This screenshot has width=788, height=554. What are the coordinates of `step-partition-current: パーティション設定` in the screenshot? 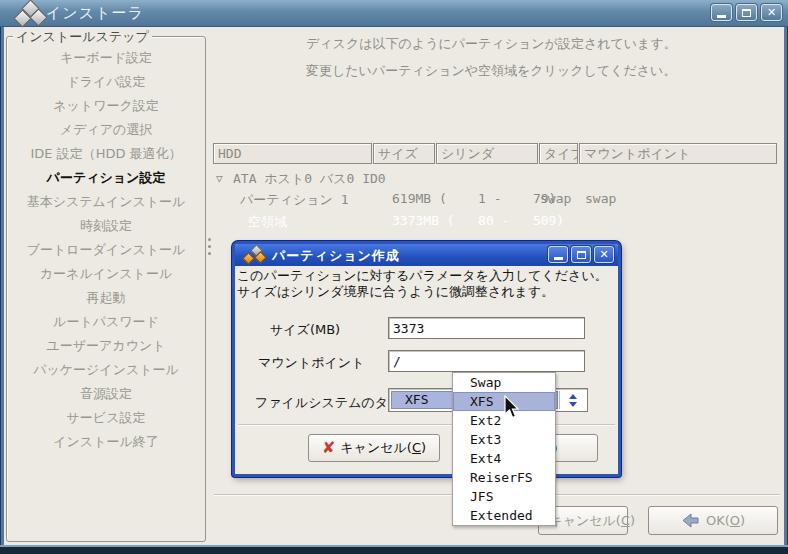 It's located at (106, 178).